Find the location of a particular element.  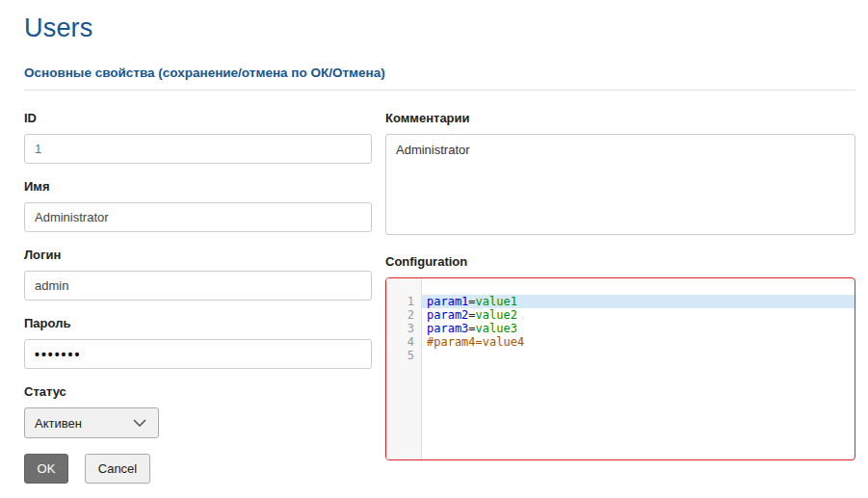

editor-line: 2param2=value2 is located at coordinates (620, 315).